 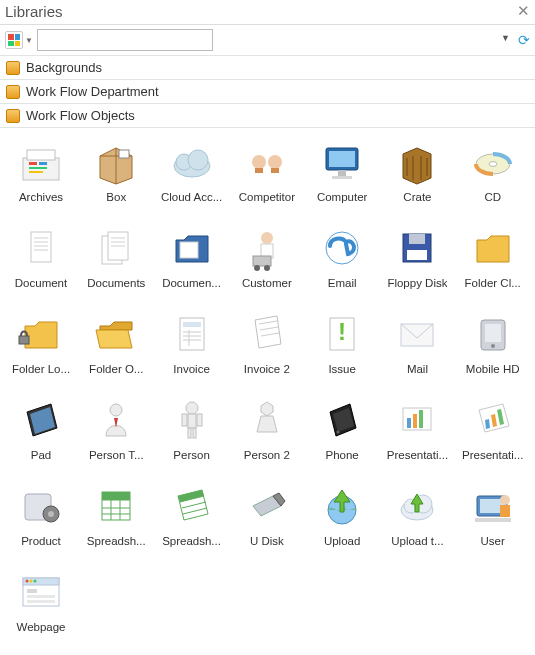 I want to click on library-item-mobilehd: Mobile HD, so click(x=493, y=350).